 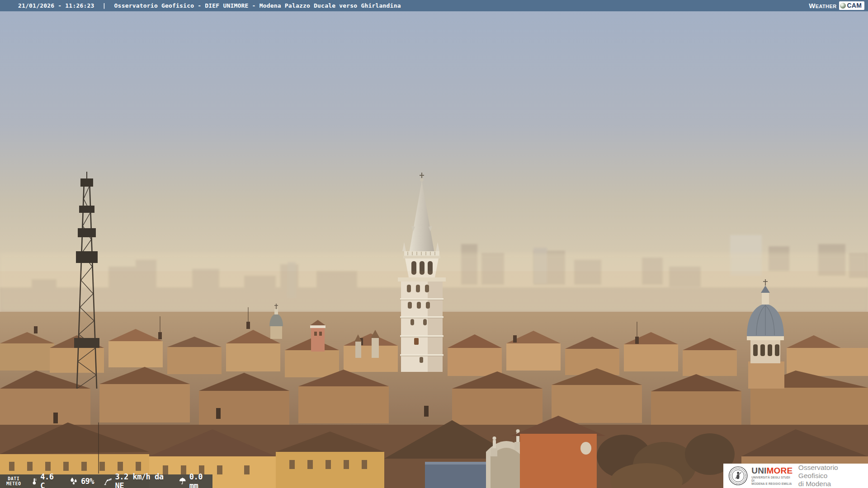 What do you see at coordinates (833, 472) in the screenshot?
I see `observatory-name-line1: Osservatorio Geofisico` at bounding box center [833, 472].